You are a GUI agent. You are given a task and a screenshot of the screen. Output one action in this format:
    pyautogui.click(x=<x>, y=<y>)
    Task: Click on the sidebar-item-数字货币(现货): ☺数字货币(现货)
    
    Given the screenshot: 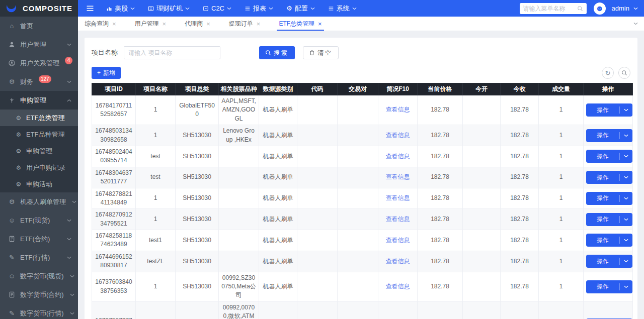 What is the action you would take?
    pyautogui.click(x=39, y=276)
    